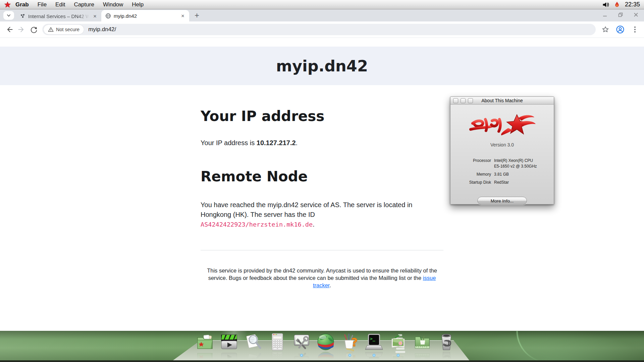  Describe the element at coordinates (322, 5) in the screenshot. I see `os-menubar: Grab File Edit Capture Window Help 22:35` at that location.